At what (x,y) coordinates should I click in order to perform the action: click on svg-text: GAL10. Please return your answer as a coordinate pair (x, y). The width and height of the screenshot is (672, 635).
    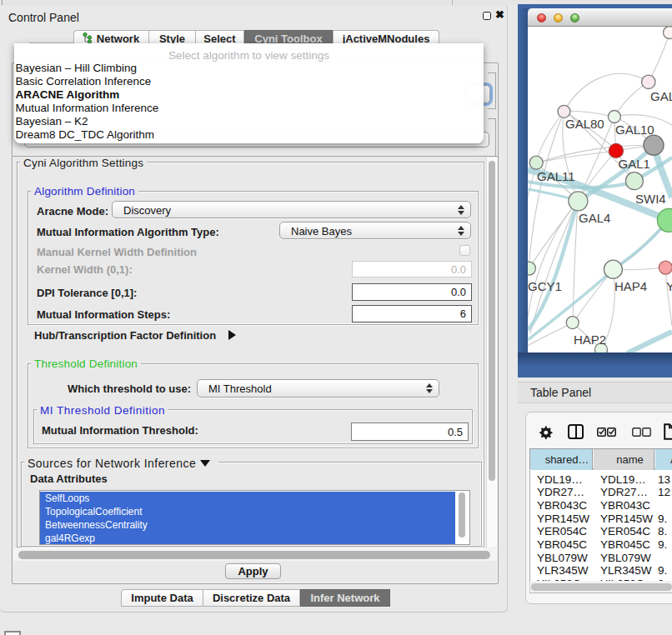
    Looking at the image, I should click on (635, 130).